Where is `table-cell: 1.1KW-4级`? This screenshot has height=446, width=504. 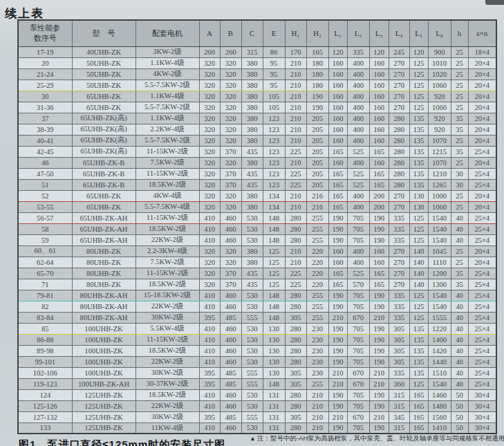
table-cell: 1.1KW-4级 is located at coordinates (167, 118).